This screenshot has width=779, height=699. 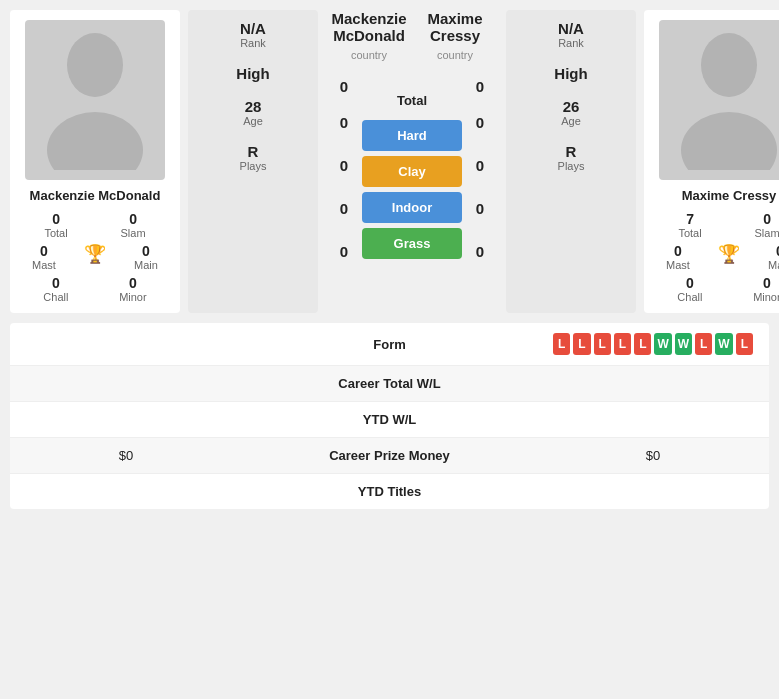 What do you see at coordinates (653, 344) in the screenshot?
I see `form-badges-container: LLLLLWWLWL` at bounding box center [653, 344].